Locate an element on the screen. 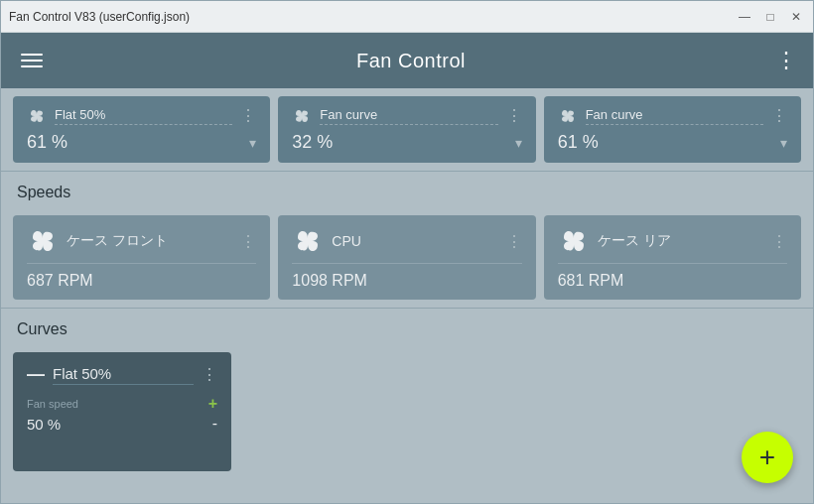 The height and width of the screenshot is (504, 814). top-card-0-label: Flat 50% is located at coordinates (143, 116).